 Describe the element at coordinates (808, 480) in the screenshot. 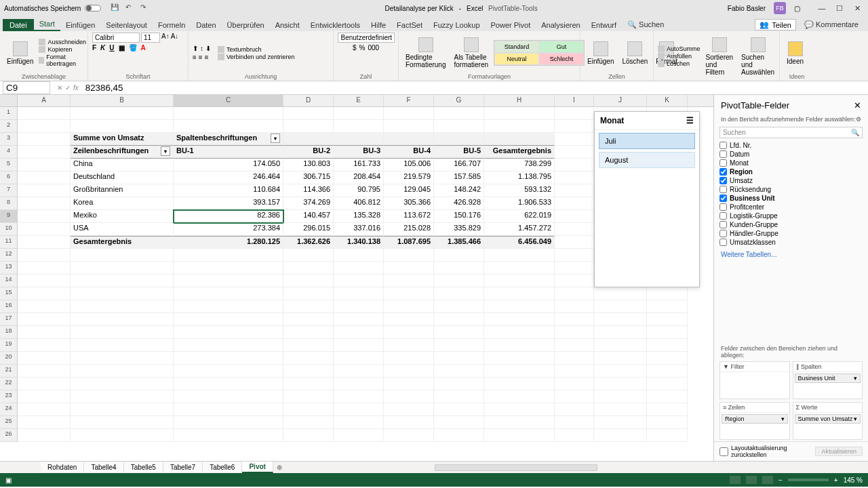

I see `zoom-slider` at that location.